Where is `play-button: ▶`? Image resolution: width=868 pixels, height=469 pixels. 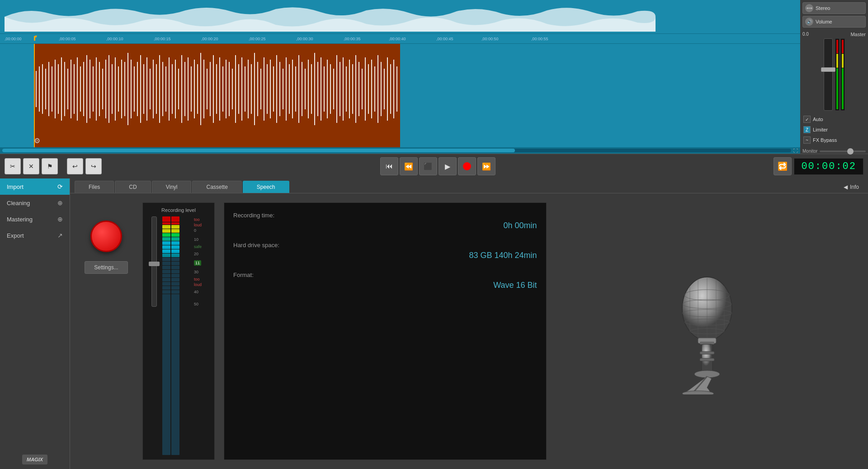
play-button: ▶ is located at coordinates (448, 166).